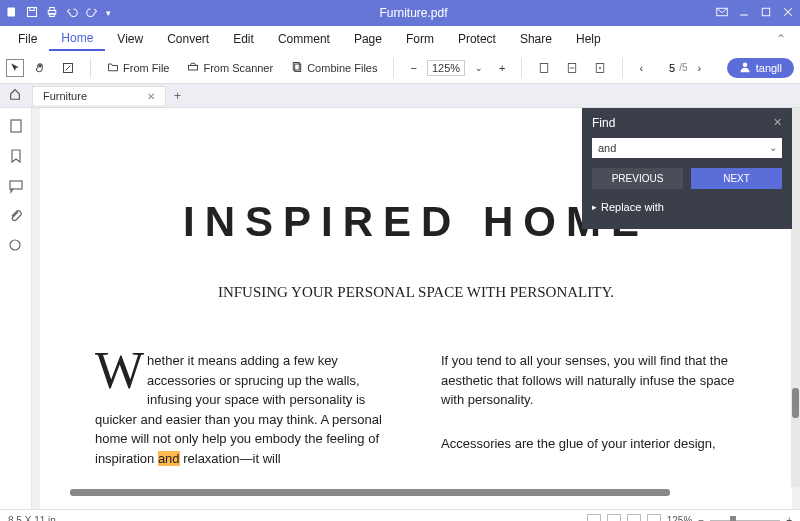 Image resolution: width=800 pixels, height=521 pixels. Describe the element at coordinates (678, 148) in the screenshot. I see `find-input` at that location.